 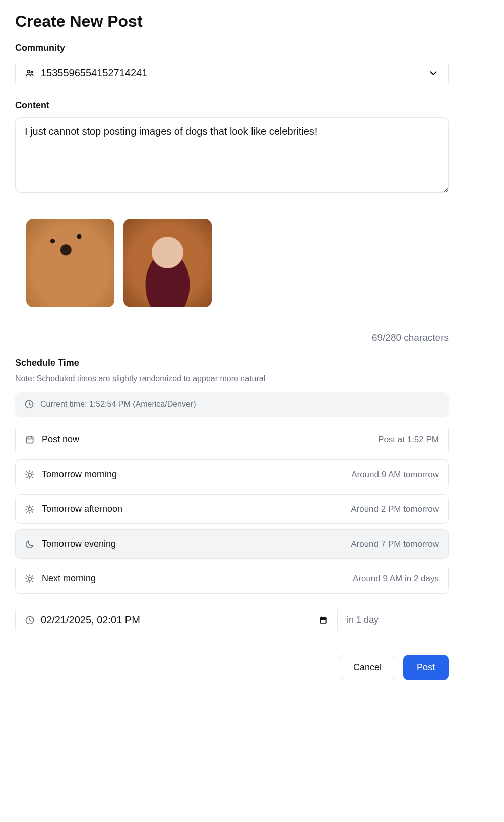 What do you see at coordinates (69, 579) in the screenshot?
I see `schedule-option-label: Next morning` at bounding box center [69, 579].